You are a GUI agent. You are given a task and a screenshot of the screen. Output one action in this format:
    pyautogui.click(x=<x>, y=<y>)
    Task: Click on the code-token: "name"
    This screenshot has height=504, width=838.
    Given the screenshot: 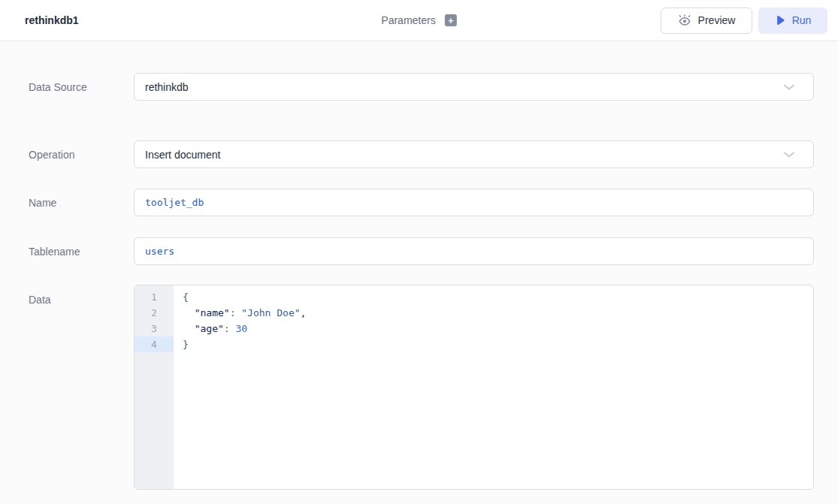 What is the action you would take?
    pyautogui.click(x=206, y=312)
    